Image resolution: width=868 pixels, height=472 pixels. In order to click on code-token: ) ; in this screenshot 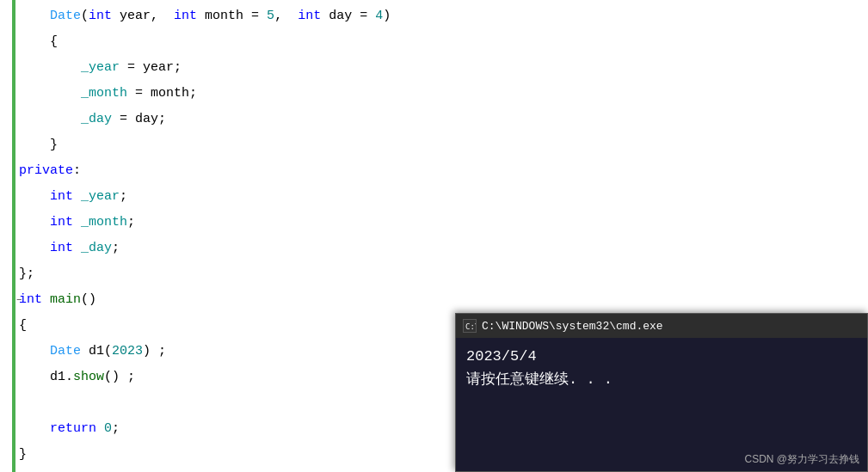, I will do `click(155, 351)`.